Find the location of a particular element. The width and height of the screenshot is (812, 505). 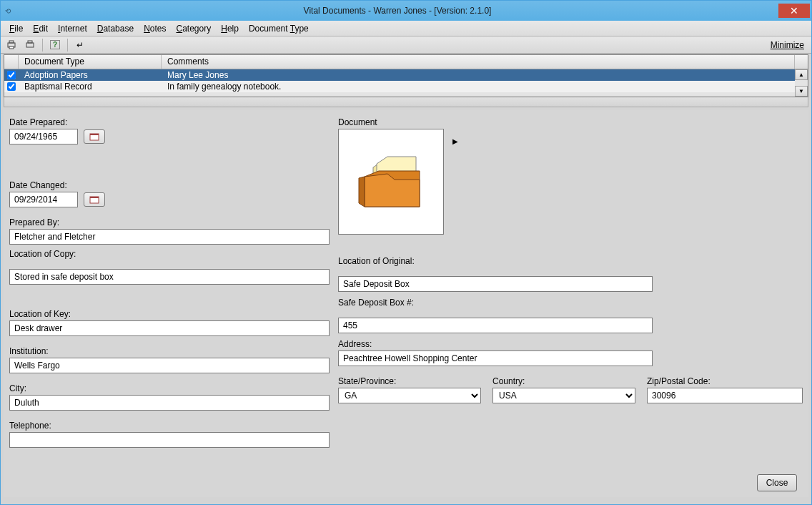

minimize-link: Minimize is located at coordinates (789, 45).